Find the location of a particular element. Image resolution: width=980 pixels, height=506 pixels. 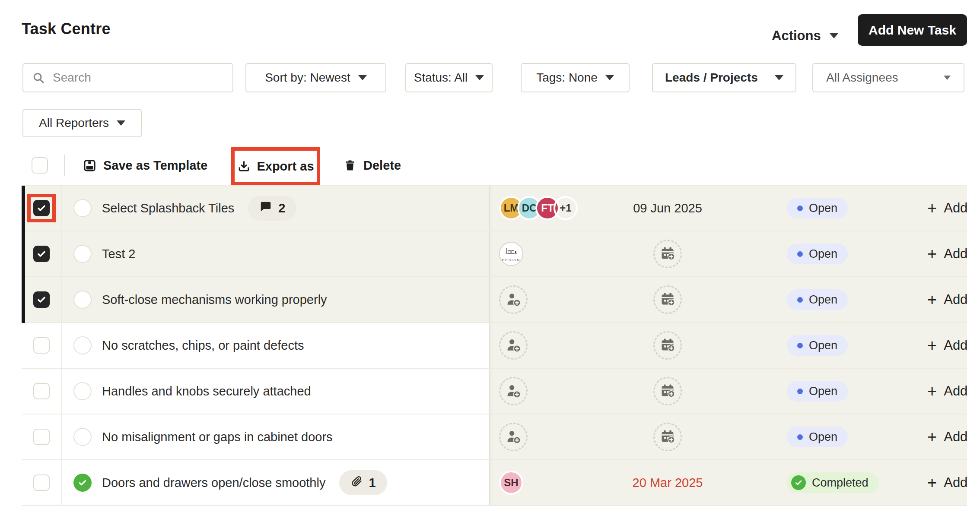

actions-dropdown: Actions is located at coordinates (805, 36).